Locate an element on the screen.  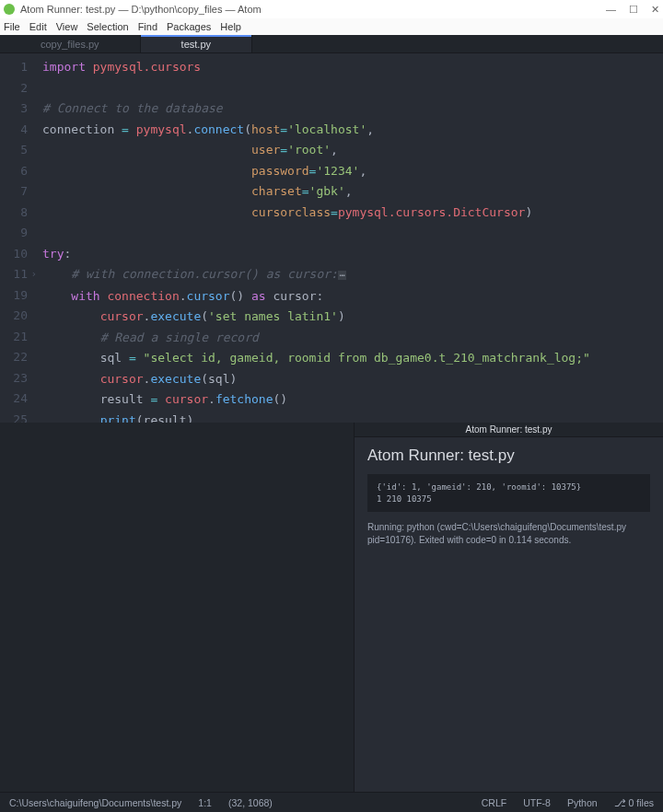
status-git-files: ⎇ 0 files is located at coordinates (634, 803).